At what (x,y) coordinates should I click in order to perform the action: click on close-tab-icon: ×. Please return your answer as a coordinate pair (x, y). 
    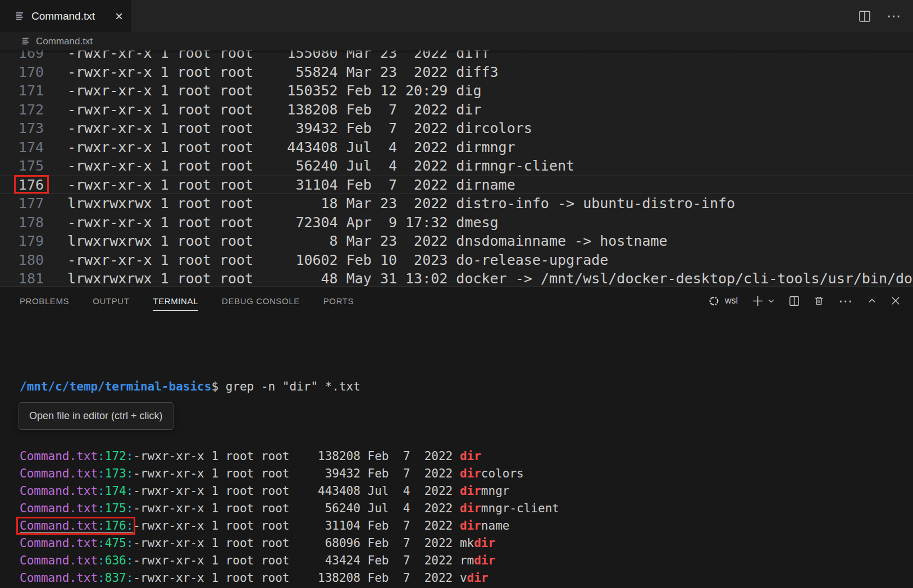
    Looking at the image, I should click on (119, 16).